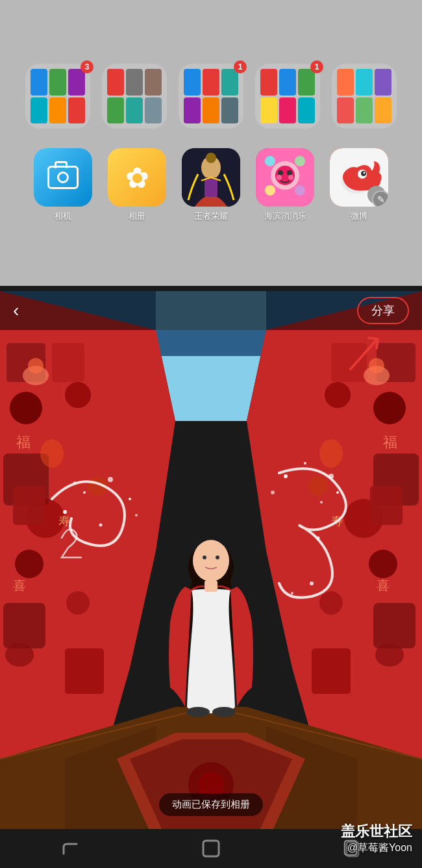  What do you see at coordinates (317, 67) in the screenshot?
I see `badge-4: 1` at bounding box center [317, 67].